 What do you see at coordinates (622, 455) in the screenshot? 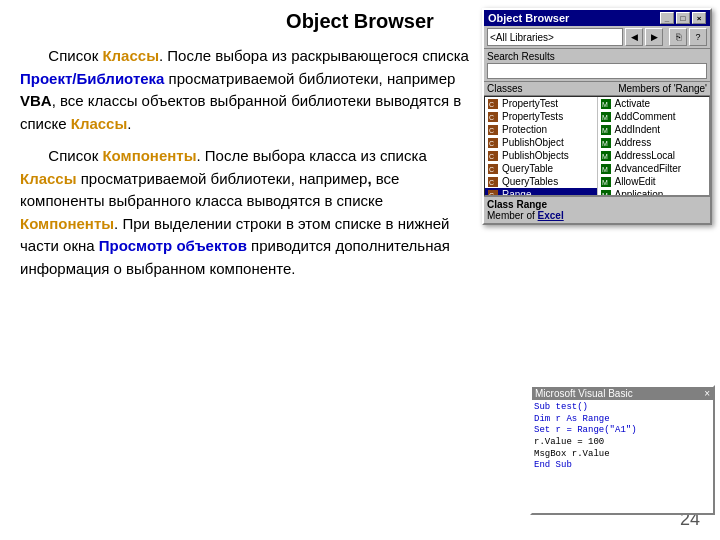
I see `code-line: MsgBox r.Value` at bounding box center [622, 455].